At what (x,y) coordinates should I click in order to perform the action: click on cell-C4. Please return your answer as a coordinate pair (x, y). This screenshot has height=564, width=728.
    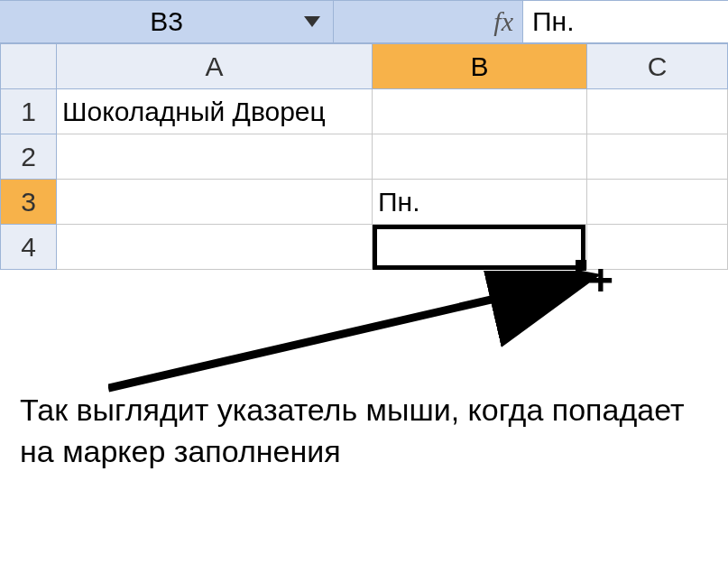
    Looking at the image, I should click on (658, 247).